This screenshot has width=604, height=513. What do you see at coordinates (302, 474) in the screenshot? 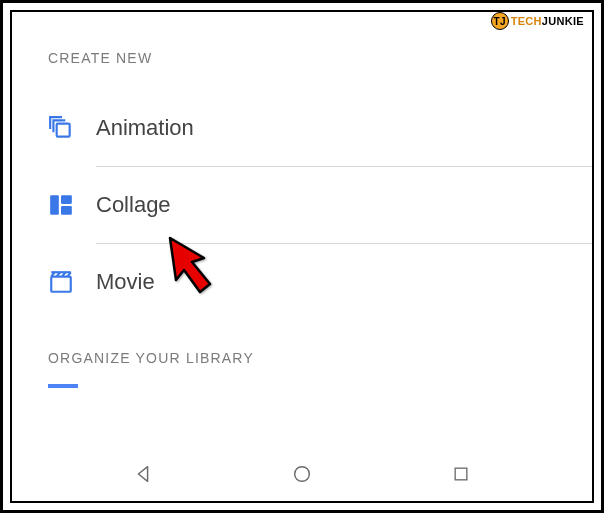
I see `nav-home-button` at bounding box center [302, 474].